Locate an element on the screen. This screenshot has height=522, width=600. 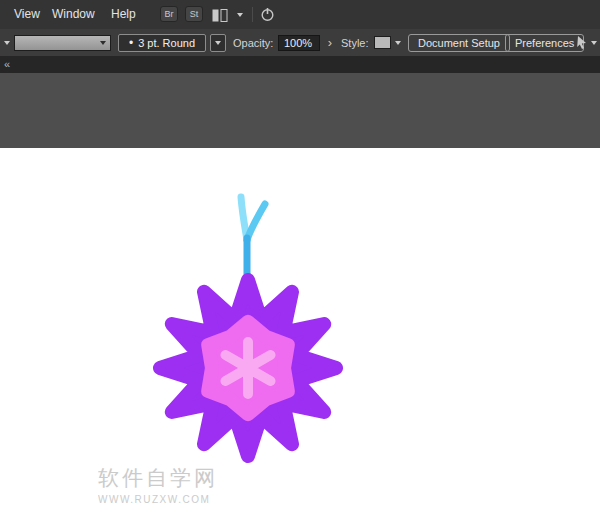
control-bar: • 3 pt. Round Opacity: 100% › Style: Doc… is located at coordinates (300, 43).